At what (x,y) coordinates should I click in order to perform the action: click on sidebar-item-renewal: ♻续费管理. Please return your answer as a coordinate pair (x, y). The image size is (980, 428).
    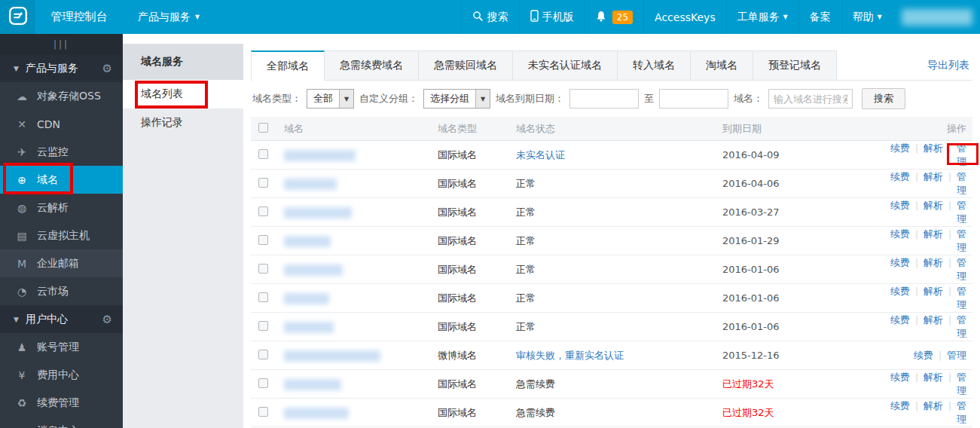
    Looking at the image, I should click on (62, 402).